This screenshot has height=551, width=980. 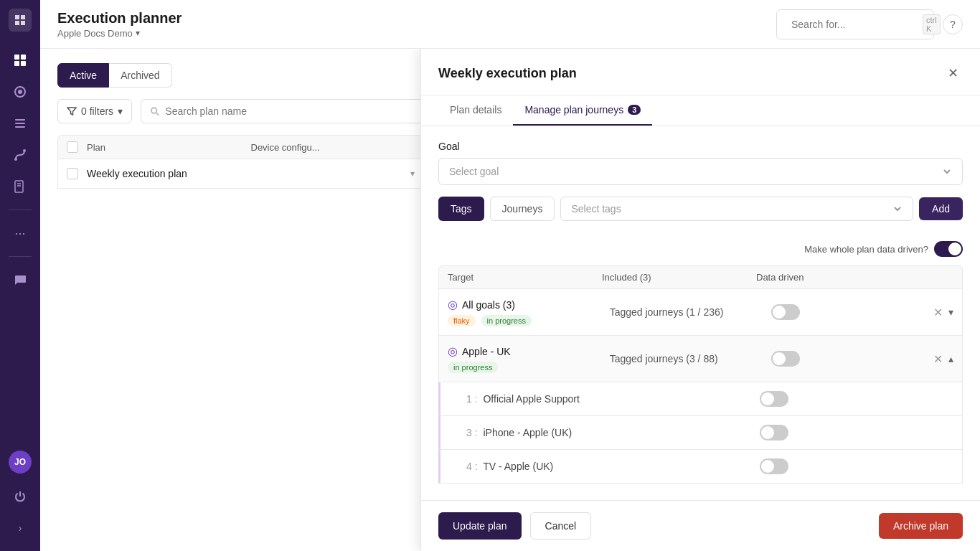 What do you see at coordinates (95, 111) in the screenshot?
I see `filter-button: 0 filters ▾` at bounding box center [95, 111].